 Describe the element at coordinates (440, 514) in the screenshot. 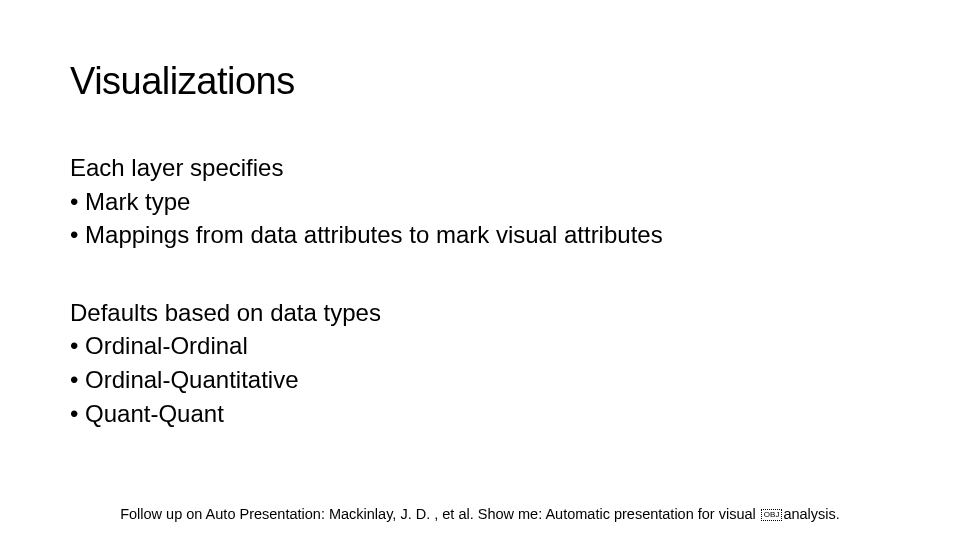

I see `footer-text-part1: Follow up on Auto Presentation: Mackinla…` at that location.